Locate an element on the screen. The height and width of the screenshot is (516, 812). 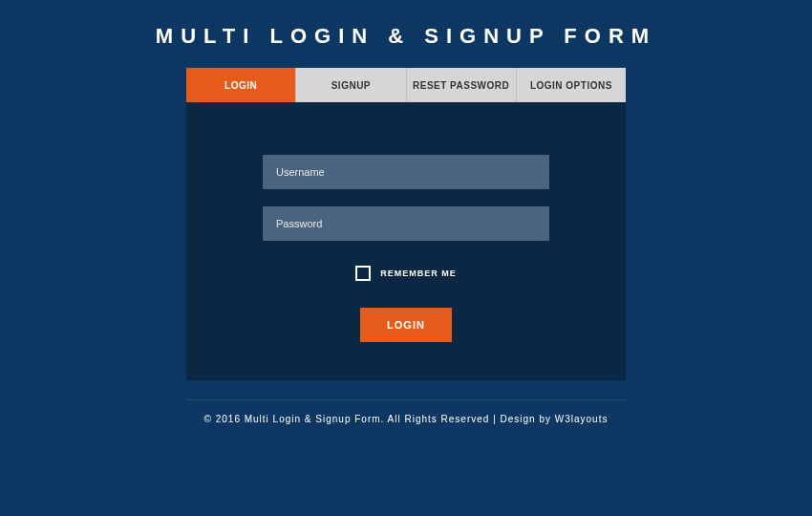
page-title: MULTI LOGIN & SIGNUP FORM is located at coordinates (406, 36).